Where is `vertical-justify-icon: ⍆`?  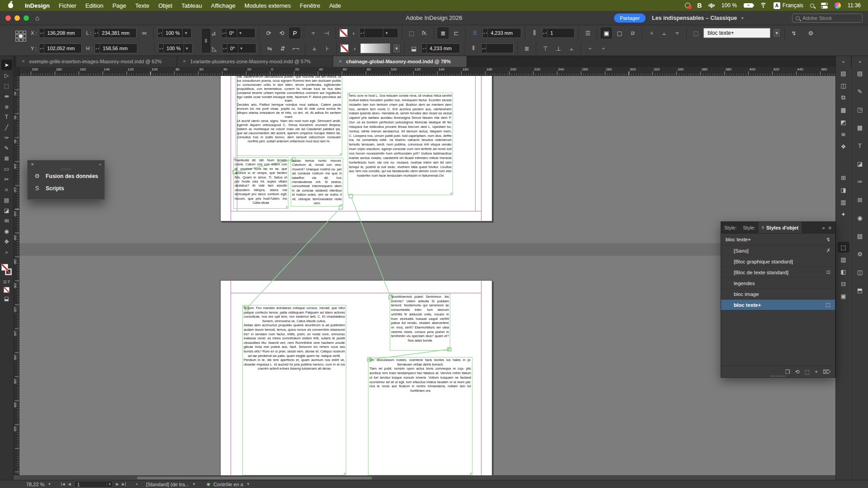 vertical-justify-icon: ⍆ is located at coordinates (603, 48).